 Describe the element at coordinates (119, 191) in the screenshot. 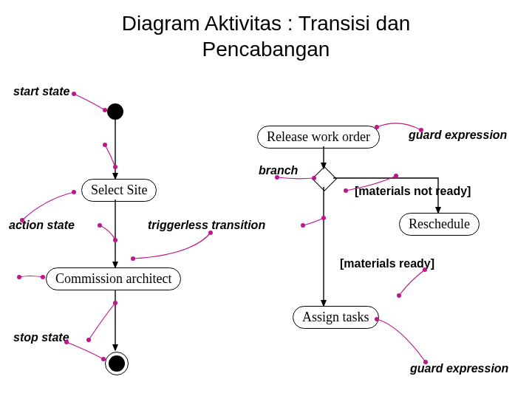

I see `activity-select-site: Select Site` at that location.